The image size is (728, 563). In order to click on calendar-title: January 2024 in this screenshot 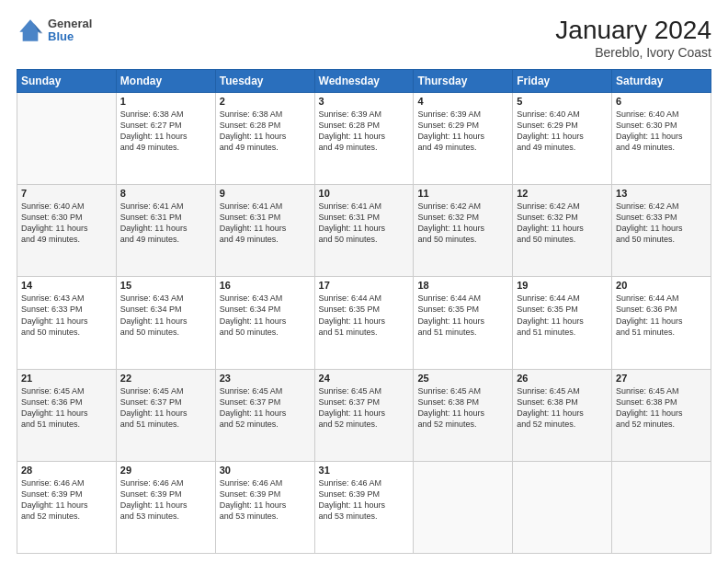, I will do `click(633, 31)`.